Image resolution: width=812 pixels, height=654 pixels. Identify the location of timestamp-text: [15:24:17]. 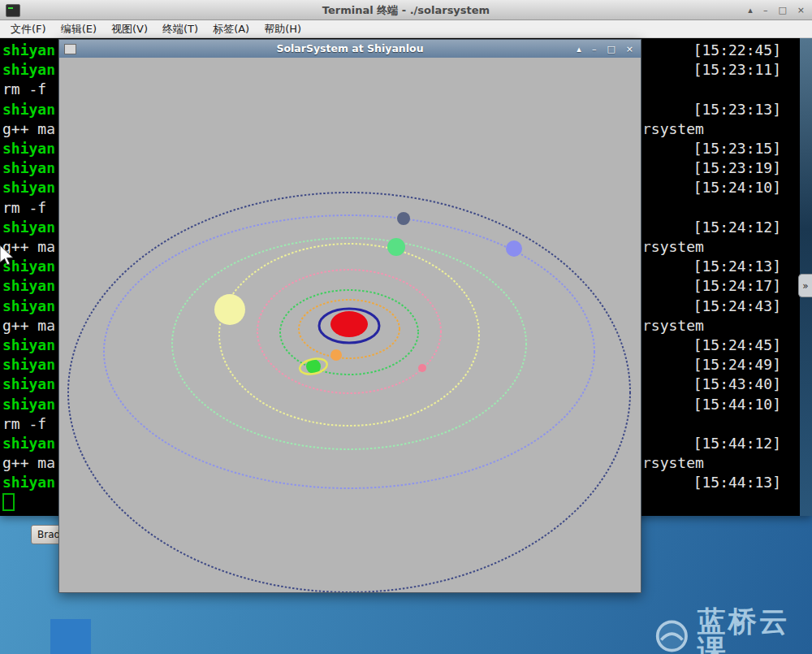
(737, 286).